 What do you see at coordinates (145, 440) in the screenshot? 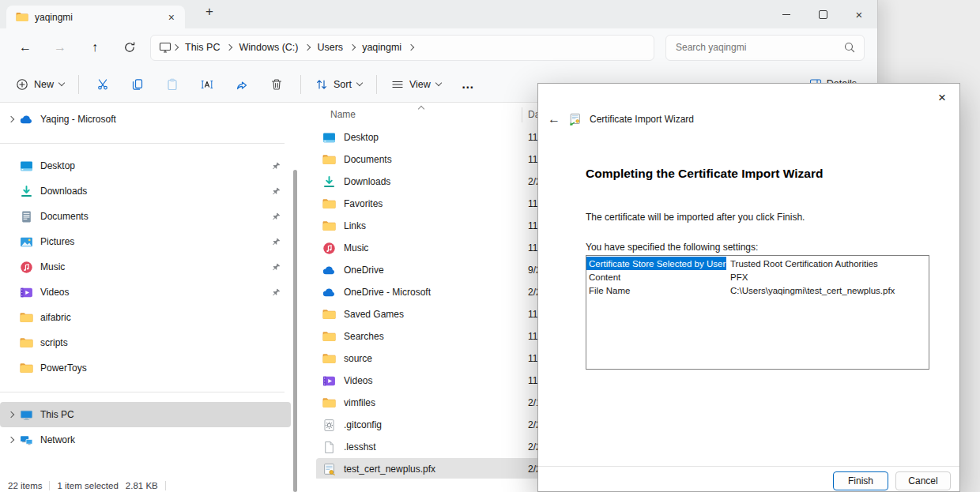
I see `sidebar-item-network: Network` at bounding box center [145, 440].